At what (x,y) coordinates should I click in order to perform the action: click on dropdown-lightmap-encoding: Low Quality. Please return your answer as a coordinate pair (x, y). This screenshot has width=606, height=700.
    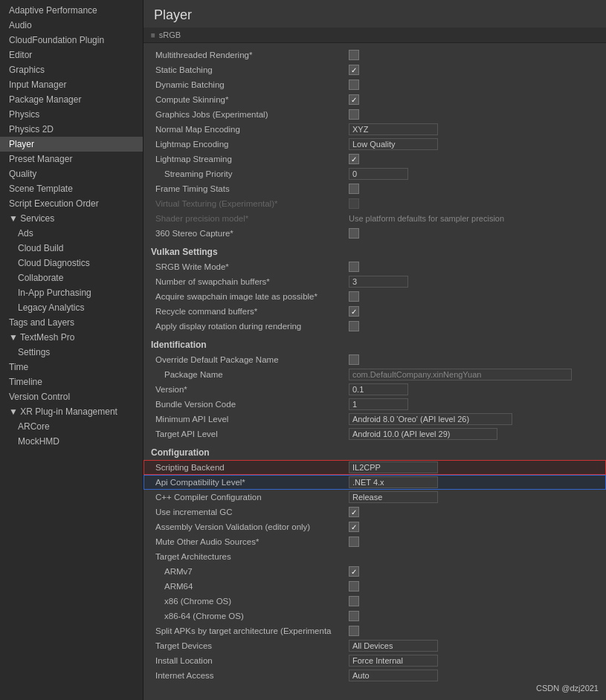
    Looking at the image, I should click on (393, 144).